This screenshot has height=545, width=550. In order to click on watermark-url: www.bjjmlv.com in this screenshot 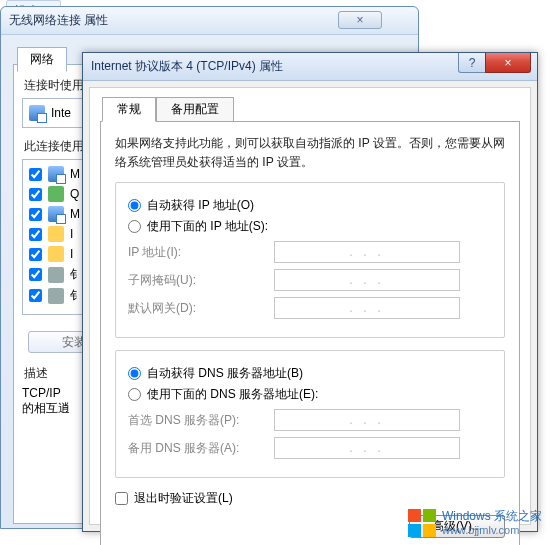, I will do `click(492, 530)`.